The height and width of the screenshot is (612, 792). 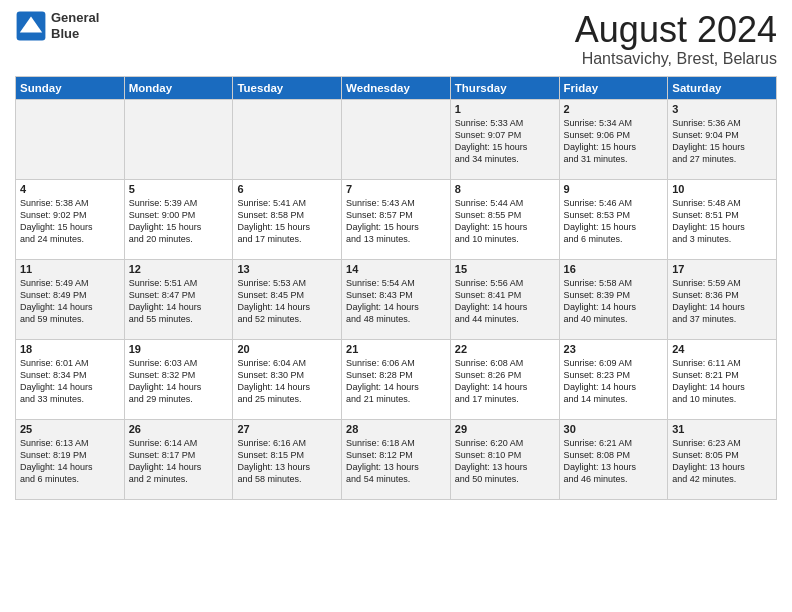 What do you see at coordinates (396, 379) in the screenshot?
I see `calendar-week-row: 18Sunrise: 6:01 AM Sunset: 8:34 PM Dayli…` at bounding box center [396, 379].